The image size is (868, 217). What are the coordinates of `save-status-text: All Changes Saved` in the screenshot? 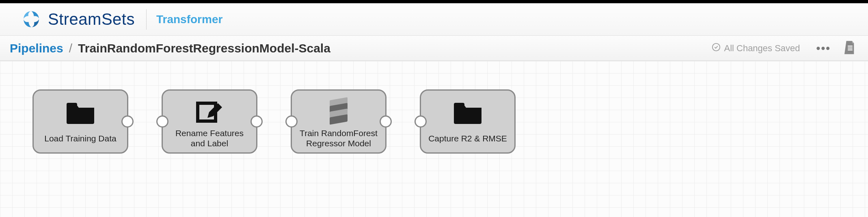 It's located at (762, 48).